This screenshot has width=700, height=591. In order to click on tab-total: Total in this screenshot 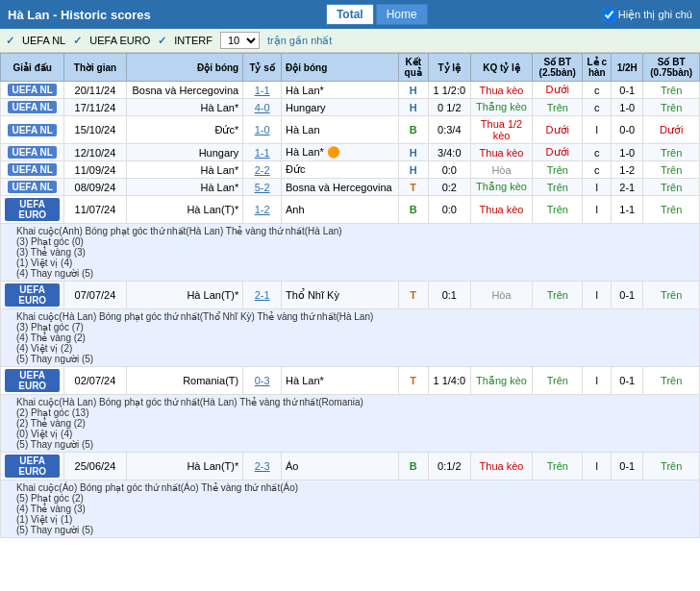, I will do `click(350, 14)`.